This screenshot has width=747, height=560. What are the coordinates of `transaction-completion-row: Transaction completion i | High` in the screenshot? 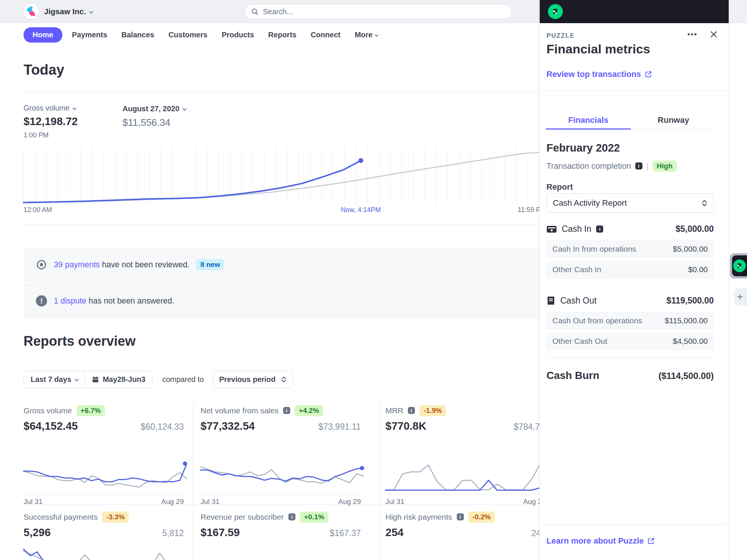 It's located at (612, 166).